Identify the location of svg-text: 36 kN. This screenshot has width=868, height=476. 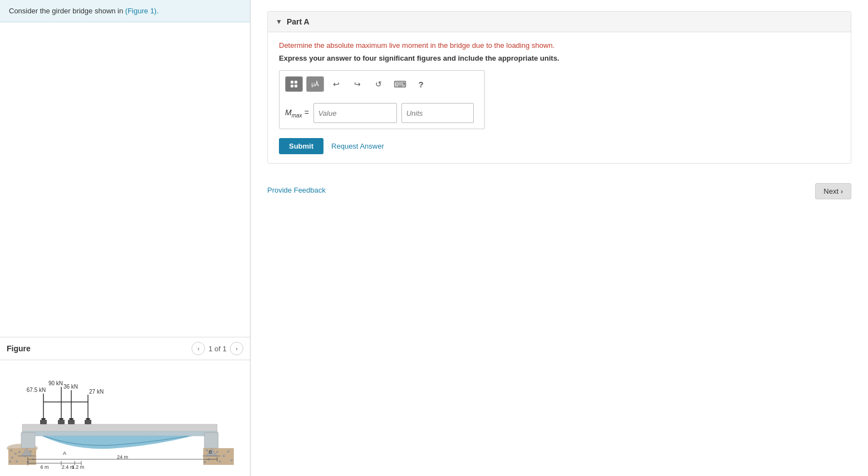
(71, 386).